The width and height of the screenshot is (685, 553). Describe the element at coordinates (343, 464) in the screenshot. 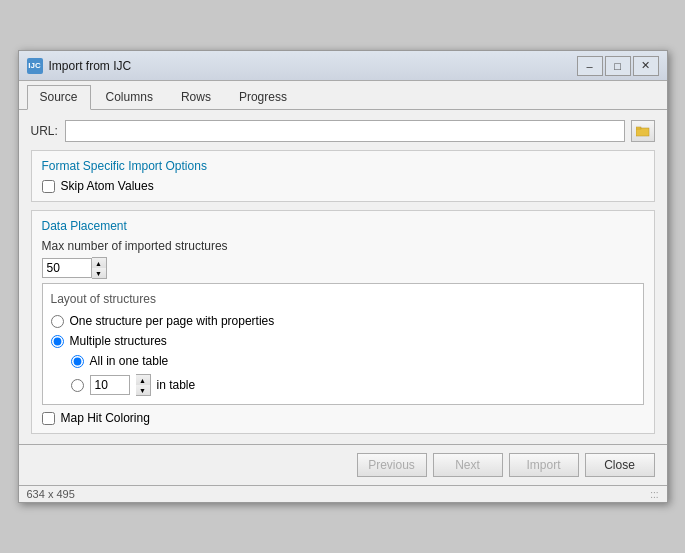

I see `footer-buttons: Previous Next Import Close` at that location.